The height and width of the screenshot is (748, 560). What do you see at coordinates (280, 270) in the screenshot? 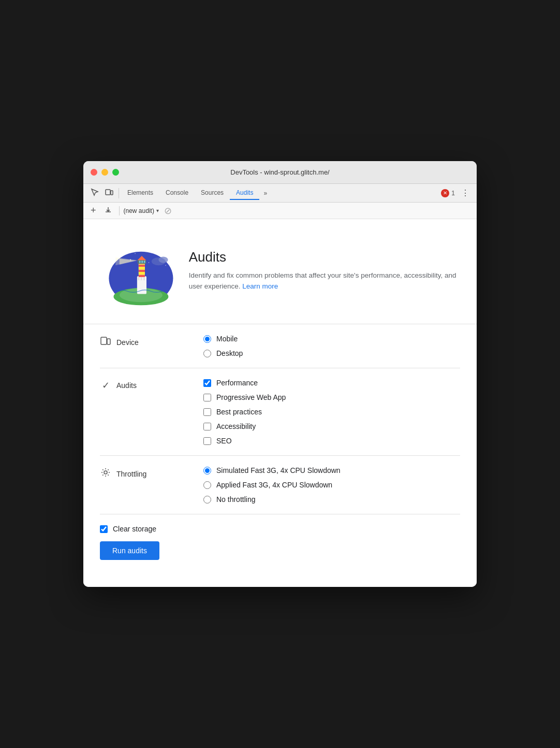
I see `hero-section: Audits Identify and fix common problems …` at bounding box center [280, 270].